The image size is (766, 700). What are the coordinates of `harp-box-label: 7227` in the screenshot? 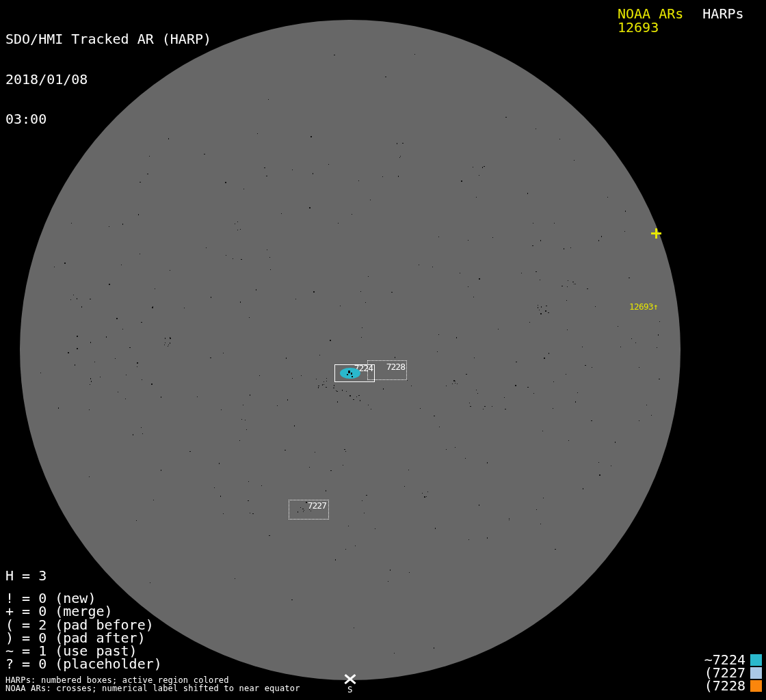 It's located at (317, 506).